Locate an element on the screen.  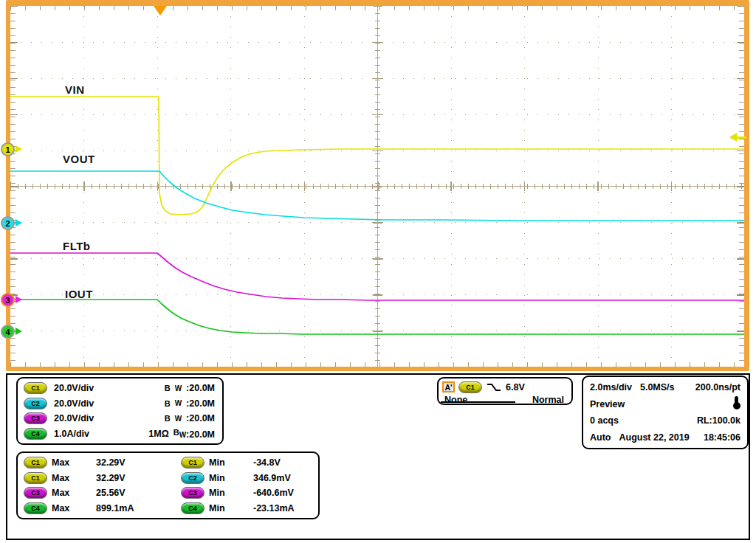
status-row: Preview is located at coordinates (665, 404).